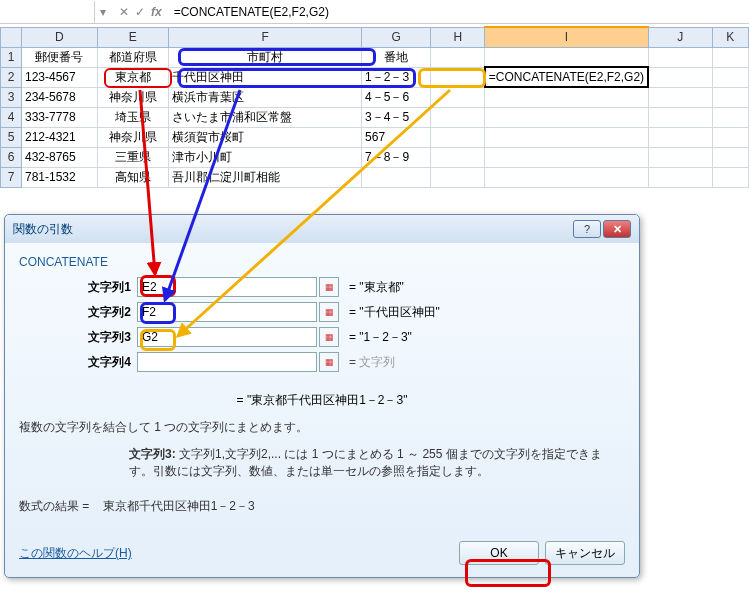 The image size is (749, 608). Describe the element at coordinates (566, 137) in the screenshot. I see `cell-I5` at that location.